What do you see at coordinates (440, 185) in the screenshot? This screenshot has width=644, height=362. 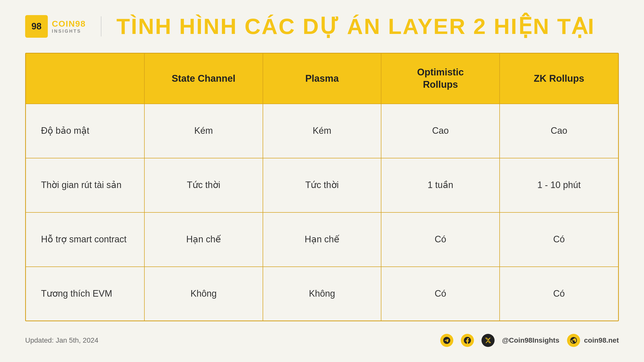 I see `cell-optimistic_rollups: 1 tuần` at bounding box center [440, 185].